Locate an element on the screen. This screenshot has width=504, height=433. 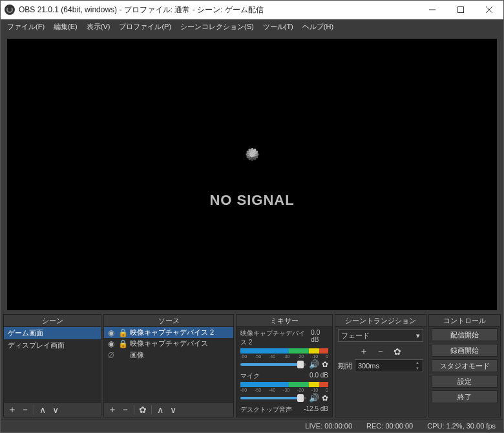
exit-button: 終了 is located at coordinates (465, 397).